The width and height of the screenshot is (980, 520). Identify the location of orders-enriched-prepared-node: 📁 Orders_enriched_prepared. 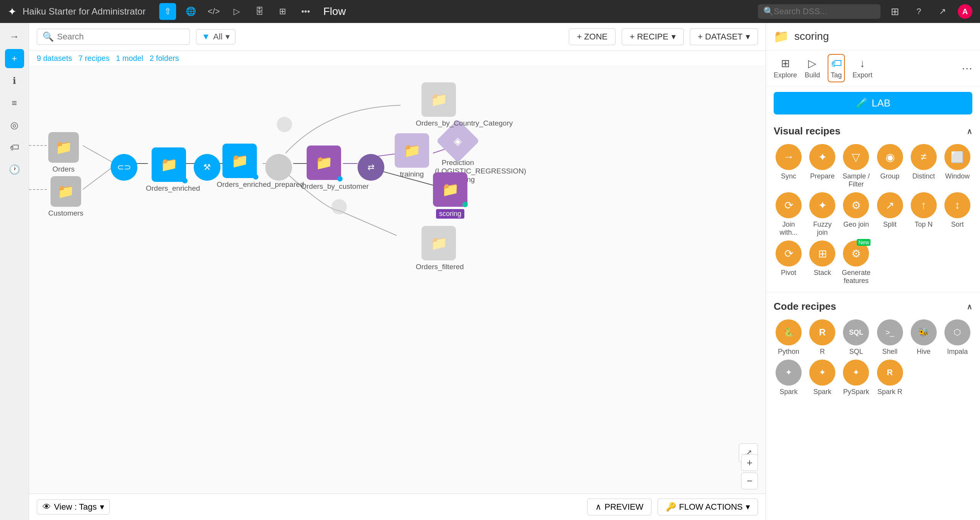
(240, 166).